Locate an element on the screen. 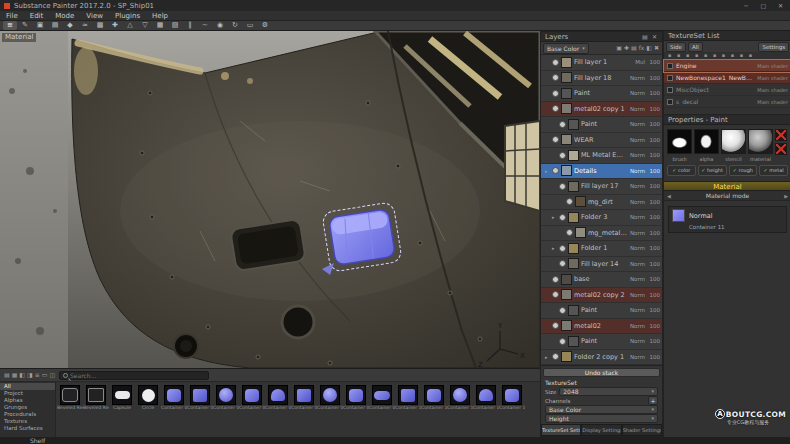  layer-row: WEAR Norm 100 is located at coordinates (602, 141).